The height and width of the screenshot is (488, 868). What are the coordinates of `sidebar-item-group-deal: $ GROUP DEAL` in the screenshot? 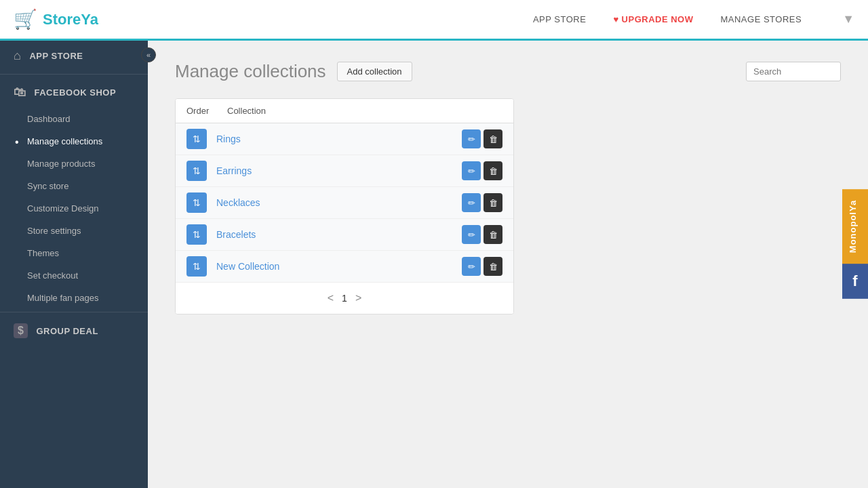 It's located at (74, 331).